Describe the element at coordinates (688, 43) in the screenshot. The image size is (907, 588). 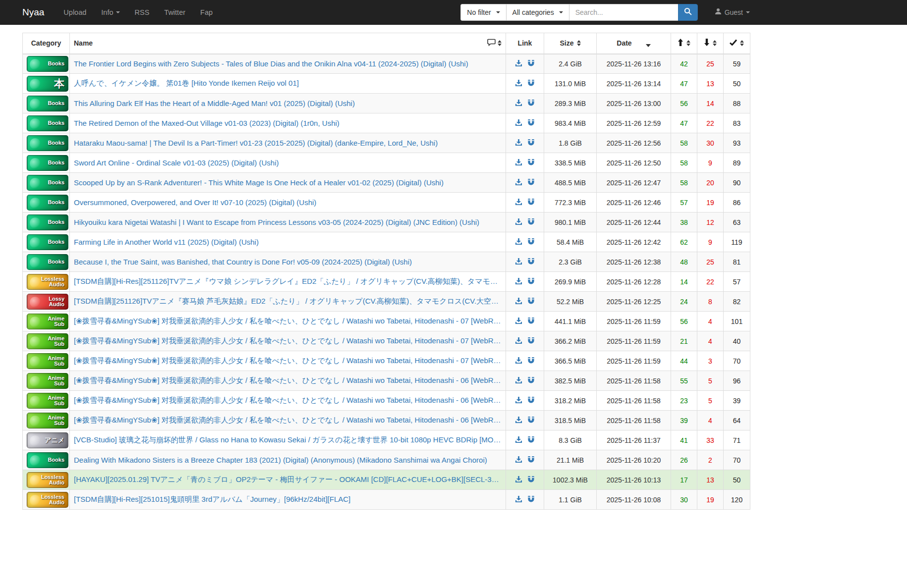
I see `sort-seeders-control` at that location.